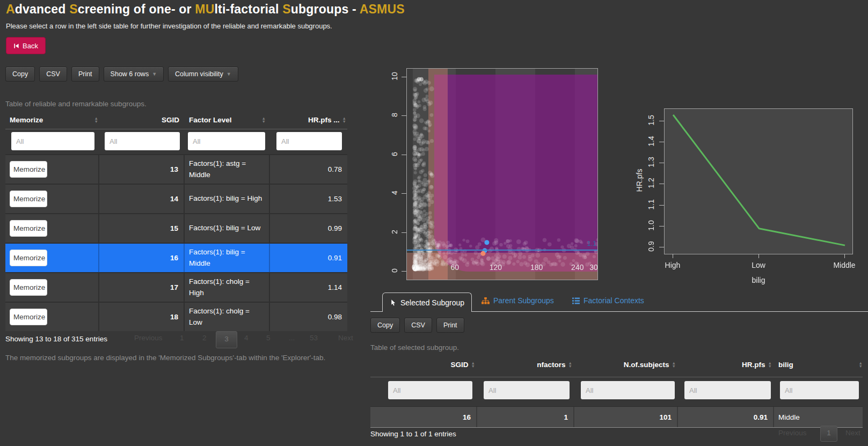  Describe the element at coordinates (142, 141) in the screenshot. I see `filter-input-sgid` at that location.